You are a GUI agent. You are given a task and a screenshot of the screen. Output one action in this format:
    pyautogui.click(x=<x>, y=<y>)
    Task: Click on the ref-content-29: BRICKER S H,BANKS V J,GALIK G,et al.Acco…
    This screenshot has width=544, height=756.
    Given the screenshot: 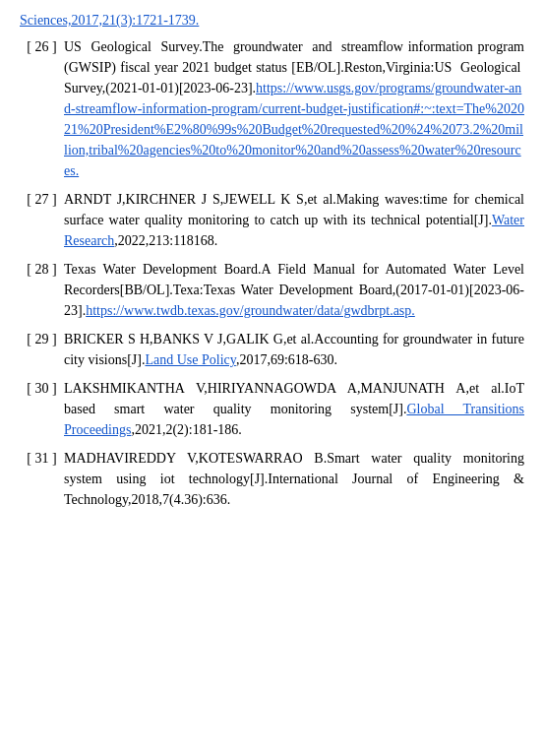 What is the action you would take?
    pyautogui.click(x=294, y=349)
    